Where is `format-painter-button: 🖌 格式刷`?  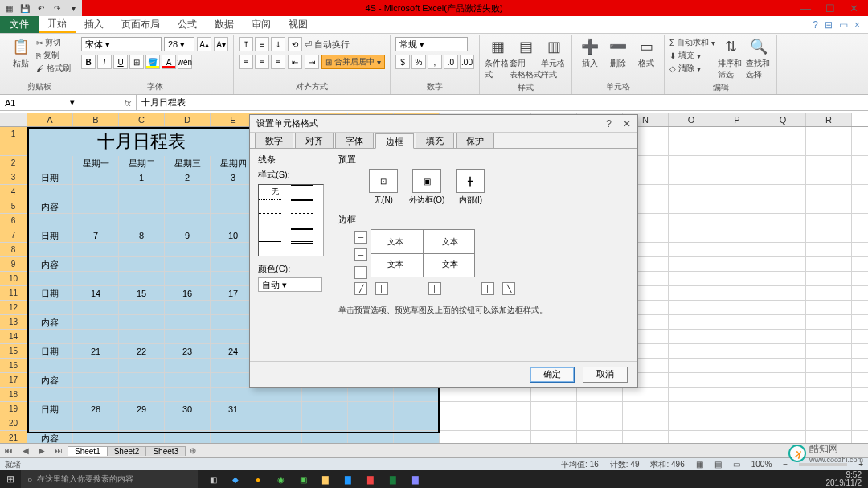
format-painter-button: 🖌 格式刷 is located at coordinates (53, 68).